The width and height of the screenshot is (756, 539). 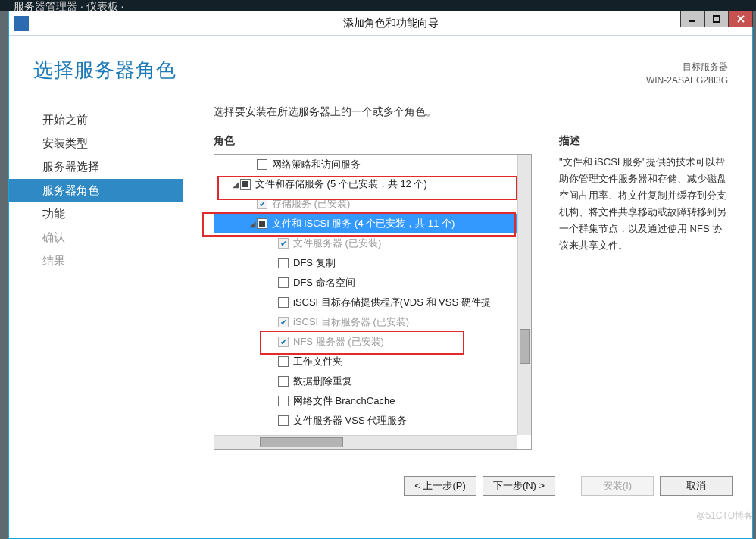 What do you see at coordinates (380, 24) in the screenshot?
I see `titlebar: 添加角色和功能向导` at bounding box center [380, 24].